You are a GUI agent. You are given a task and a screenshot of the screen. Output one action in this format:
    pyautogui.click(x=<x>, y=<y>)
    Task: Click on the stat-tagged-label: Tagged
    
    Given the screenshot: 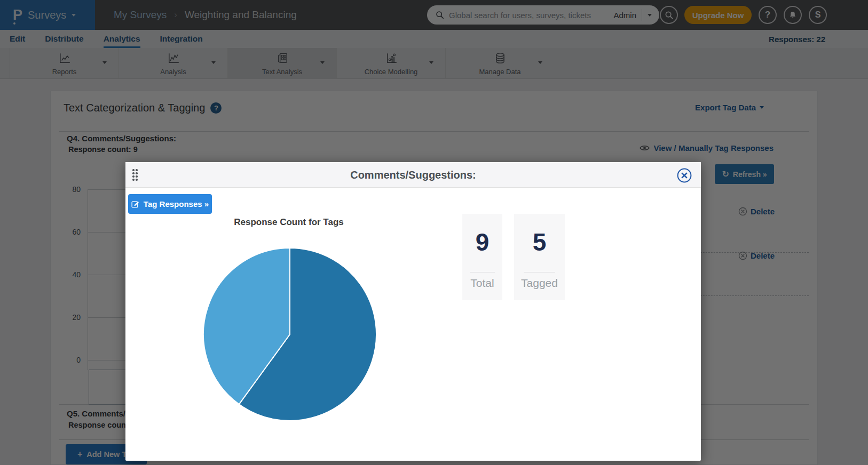 What is the action you would take?
    pyautogui.click(x=539, y=283)
    